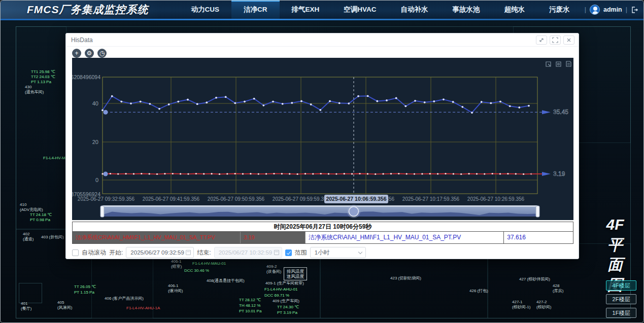 Image resolution: width=644 pixels, height=323 pixels. What do you see at coordinates (615, 245) in the screenshot?
I see `floorplan-title-line: 平` at bounding box center [615, 245].